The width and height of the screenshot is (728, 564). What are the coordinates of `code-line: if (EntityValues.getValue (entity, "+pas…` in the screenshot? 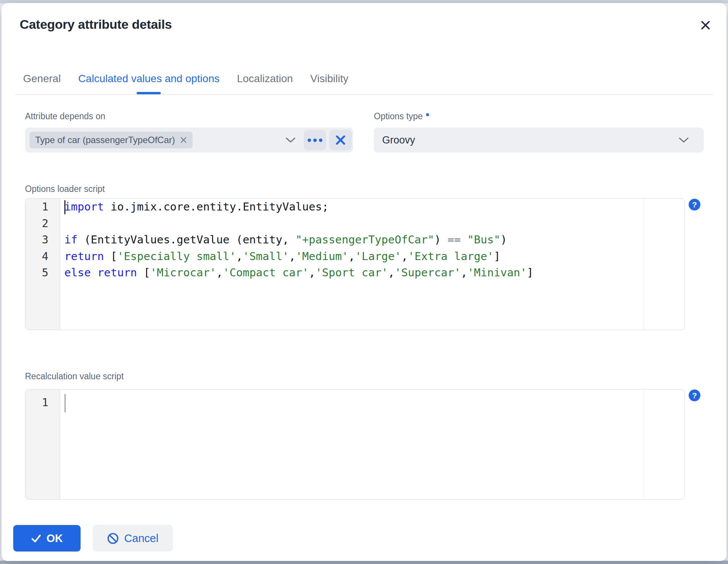 It's located at (375, 240).